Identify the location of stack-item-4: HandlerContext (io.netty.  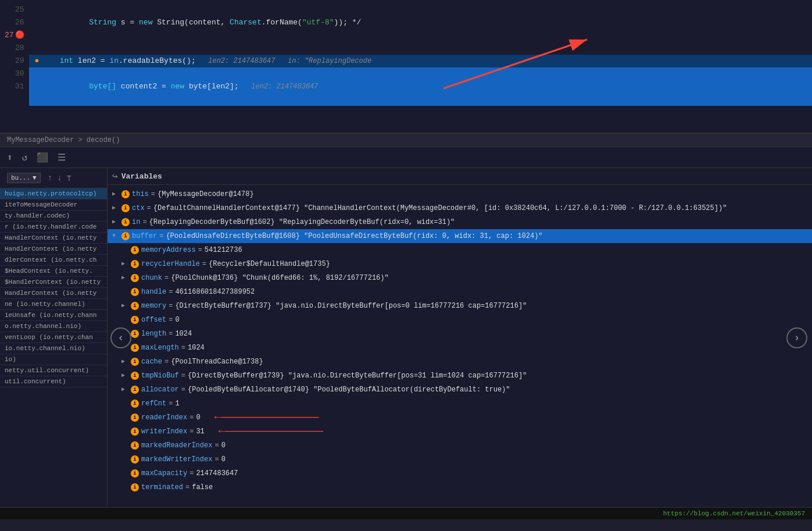
(53, 238).